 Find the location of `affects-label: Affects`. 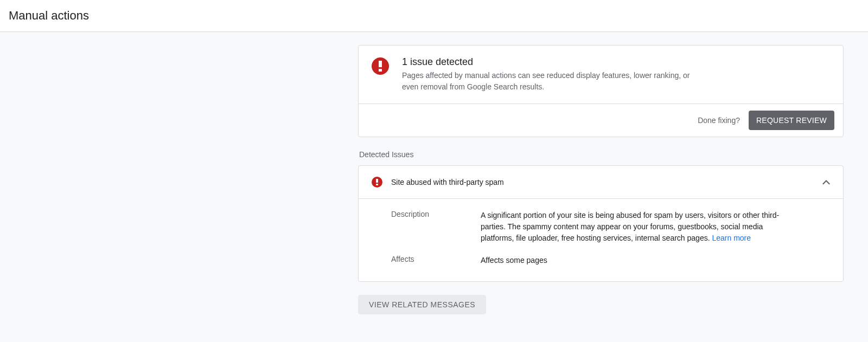

affects-label: Affects is located at coordinates (436, 260).